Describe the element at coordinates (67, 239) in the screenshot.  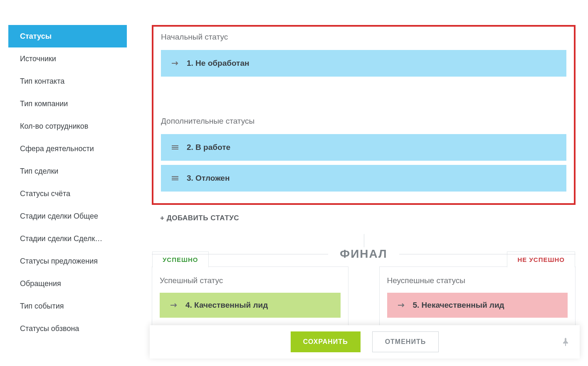
I see `sidebar-item-deal-stages-deal: Стадии сделки Сделк…` at that location.